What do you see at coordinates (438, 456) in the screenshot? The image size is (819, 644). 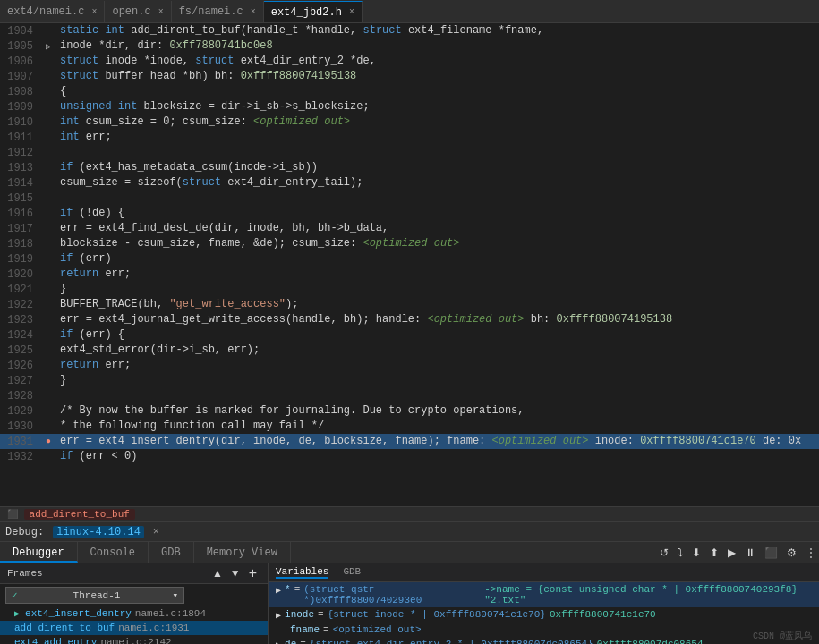 I see `code-content: if (err < 0)` at bounding box center [438, 456].